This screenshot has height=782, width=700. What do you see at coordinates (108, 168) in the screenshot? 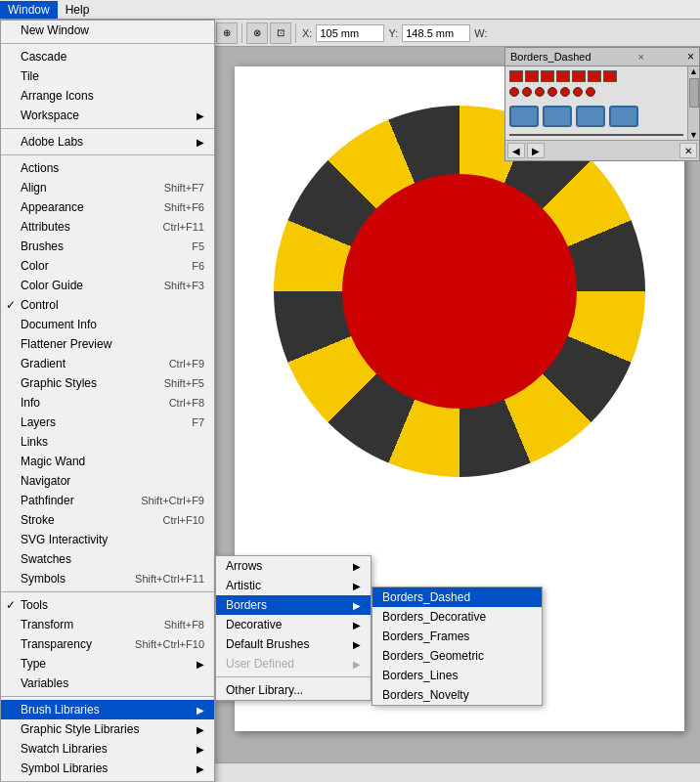
I see `menu-actions: Actions` at bounding box center [108, 168].